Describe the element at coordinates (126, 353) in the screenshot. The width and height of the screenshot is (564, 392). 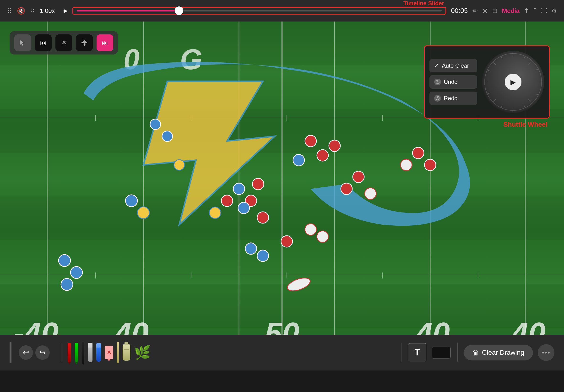
I see `paint-bottle-tool` at that location.